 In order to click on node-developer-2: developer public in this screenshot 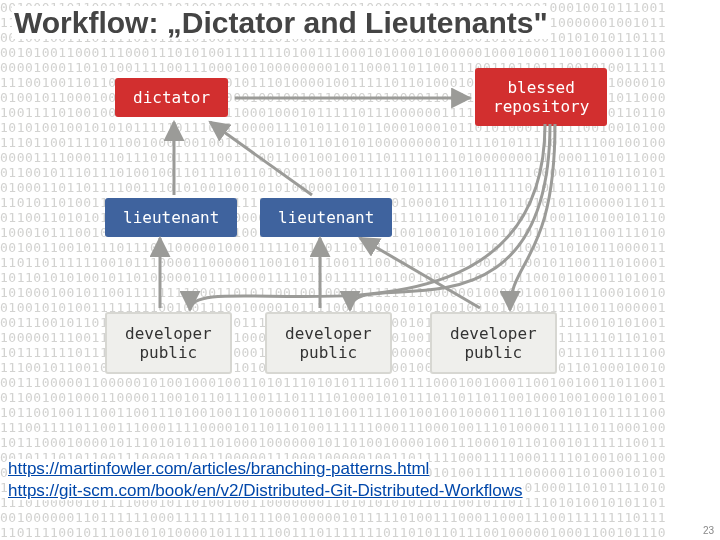, I will do `click(328, 343)`.